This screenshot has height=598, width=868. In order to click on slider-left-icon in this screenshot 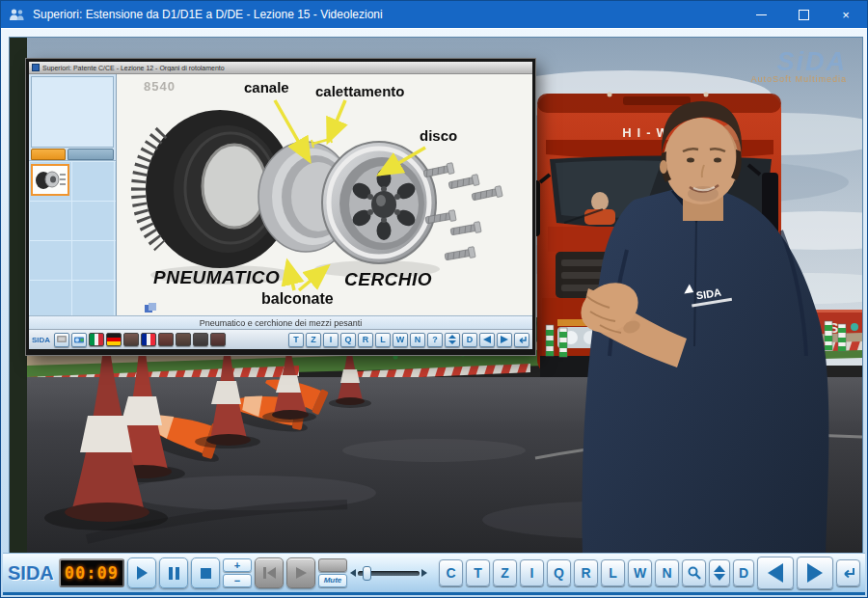, I will do `click(353, 573)`.